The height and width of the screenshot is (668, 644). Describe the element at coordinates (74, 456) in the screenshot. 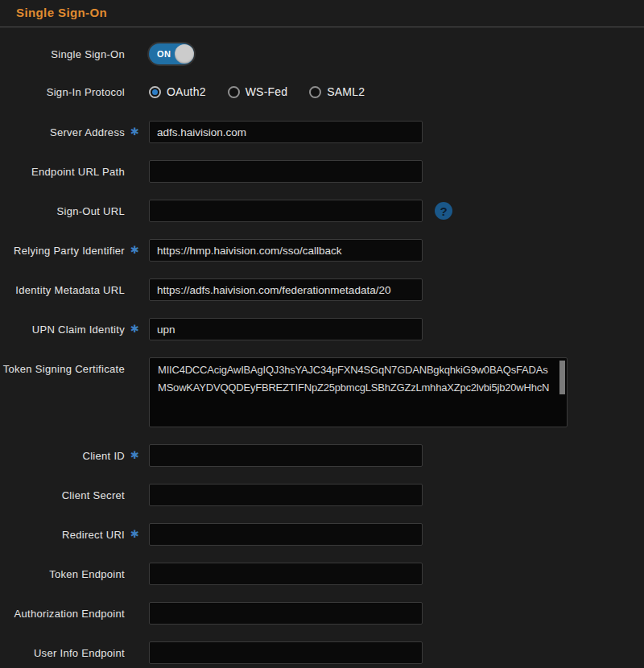

I see `label-col: Client ID ✱` at that location.